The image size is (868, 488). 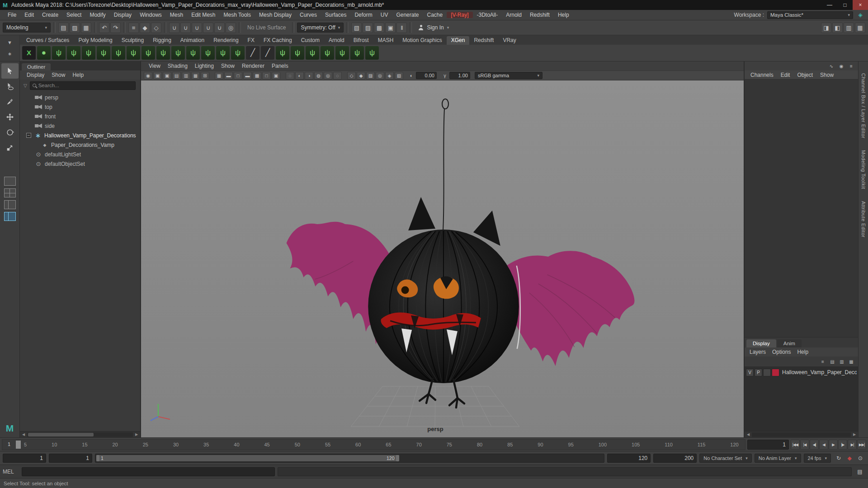 What do you see at coordinates (204, 66) in the screenshot?
I see `viewport-menu-lighting: Lighting` at bounding box center [204, 66].